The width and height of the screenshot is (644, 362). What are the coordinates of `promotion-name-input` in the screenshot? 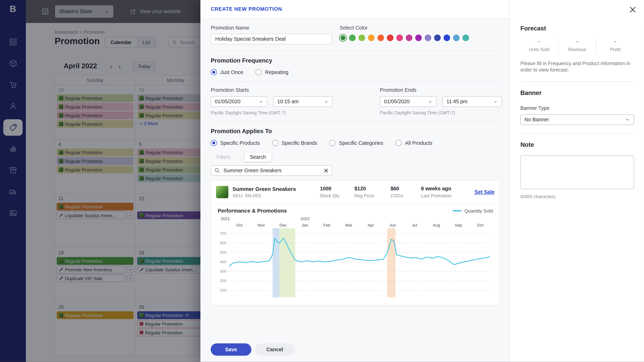 It's located at (272, 39).